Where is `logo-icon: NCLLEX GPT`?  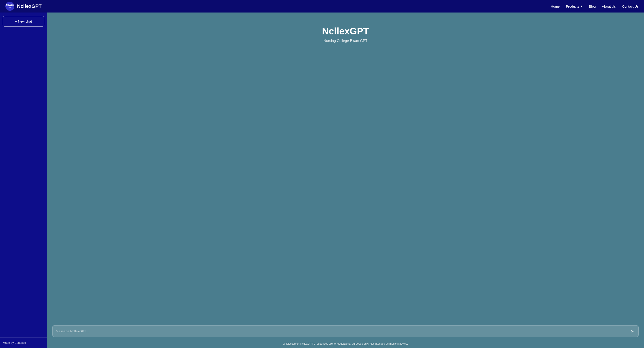 logo-icon: NCLLEX GPT is located at coordinates (10, 6).